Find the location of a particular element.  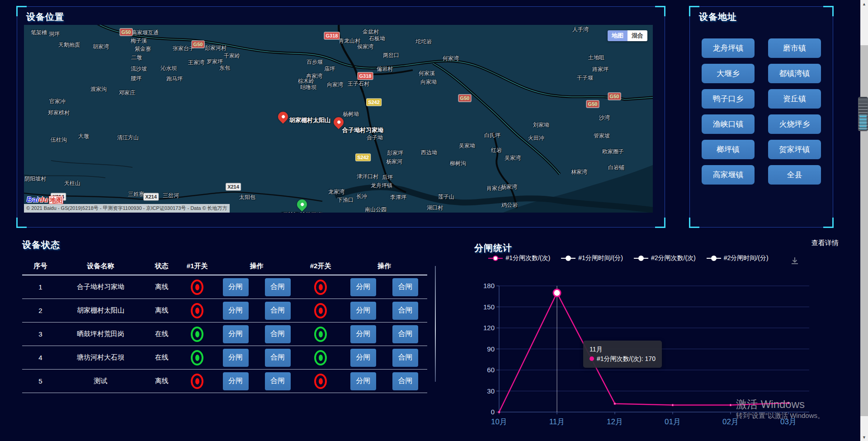

svg-text: 01月 is located at coordinates (673, 422).